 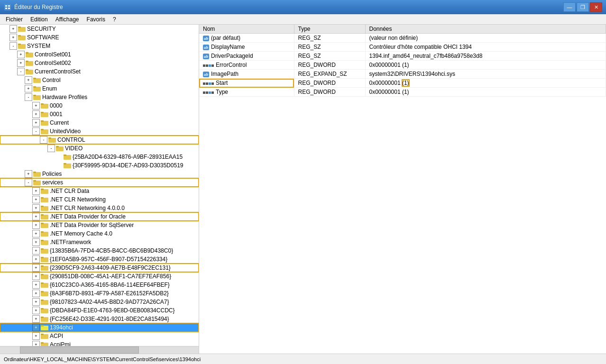 What do you see at coordinates (403, 47) in the screenshot?
I see `table-row: abDisplayNameREG_SZContrôleur d'hôte com…` at bounding box center [403, 47].